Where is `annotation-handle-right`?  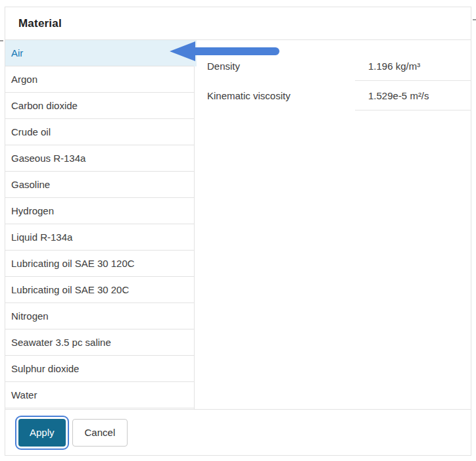 annotation-handle-right is located at coordinates (475, 20).